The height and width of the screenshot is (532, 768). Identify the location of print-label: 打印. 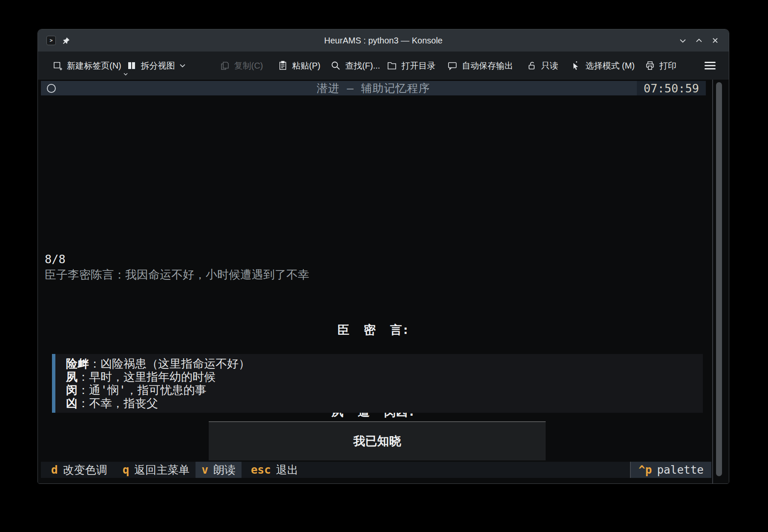
(668, 66).